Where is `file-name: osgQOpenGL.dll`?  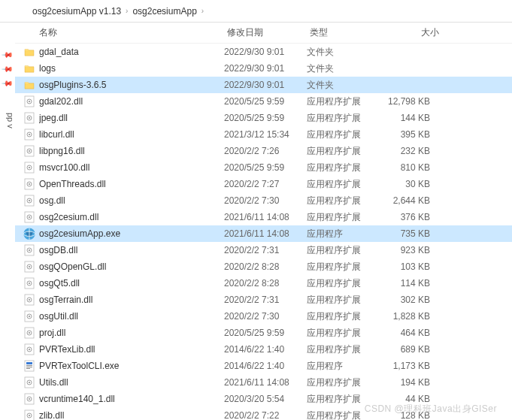
file-name: osgQOpenGL.dll is located at coordinates (132, 267).